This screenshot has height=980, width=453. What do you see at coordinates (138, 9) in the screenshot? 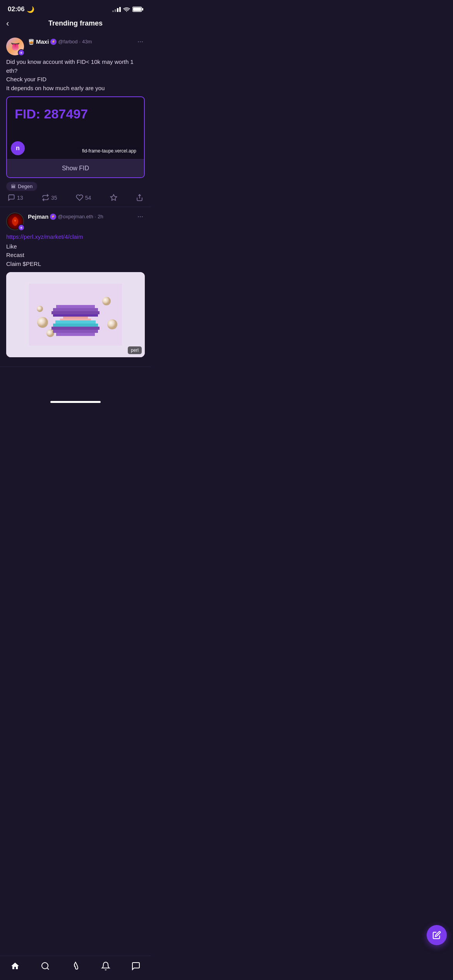
I see `battery-icon` at bounding box center [138, 9].